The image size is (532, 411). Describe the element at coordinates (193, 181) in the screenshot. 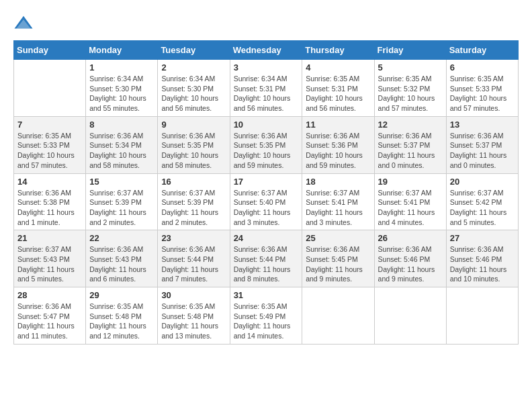

I see `day-number: 16` at that location.